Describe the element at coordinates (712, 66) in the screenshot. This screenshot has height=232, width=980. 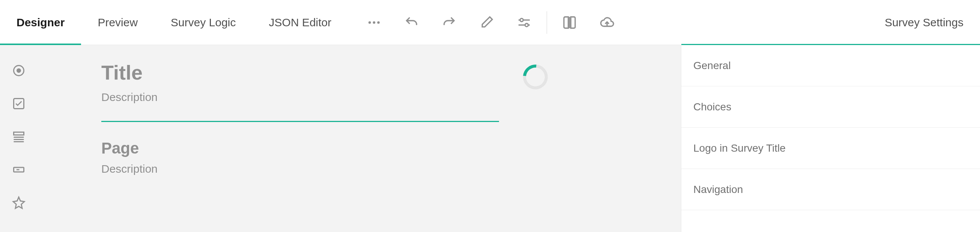
I see `section-label: General` at that location.